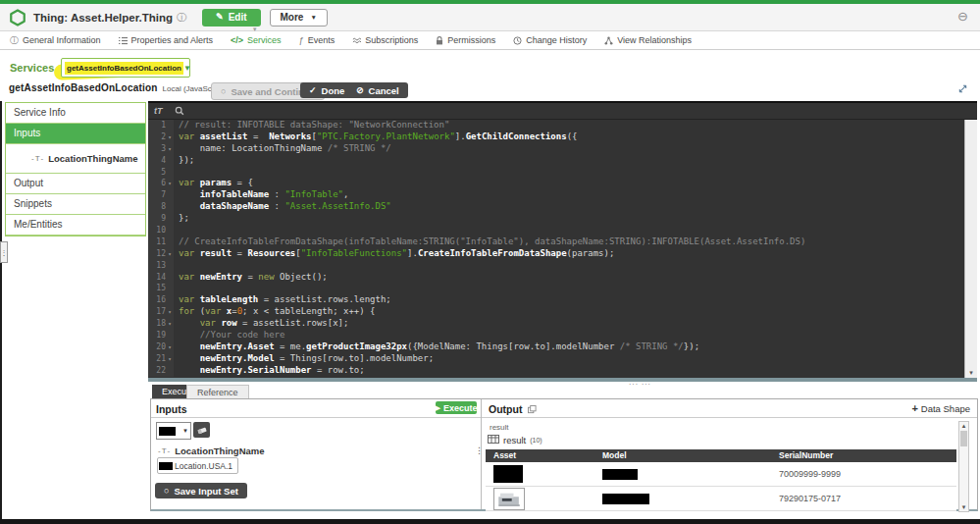  Describe the element at coordinates (806, 455) in the screenshot. I see `column-header-serialnumber: SerialNumber` at that location.